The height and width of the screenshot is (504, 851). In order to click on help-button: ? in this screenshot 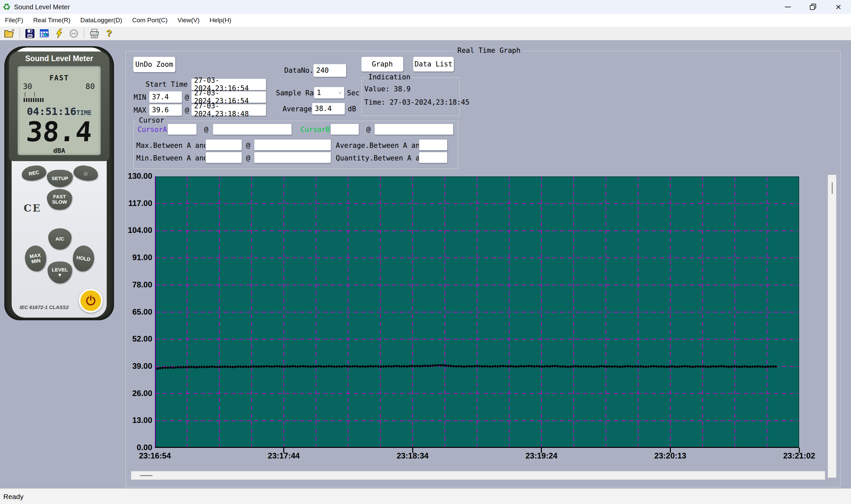, I will do `click(109, 33)`.